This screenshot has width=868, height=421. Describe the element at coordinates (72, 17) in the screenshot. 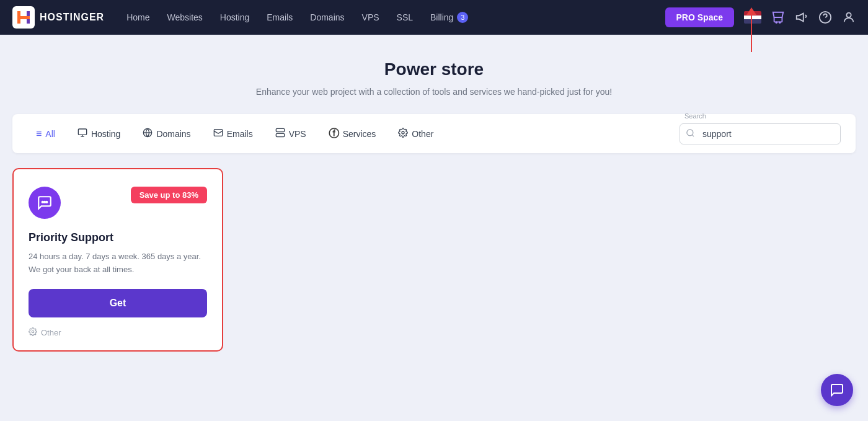

I see `logo-text: HOSTINGER` at that location.